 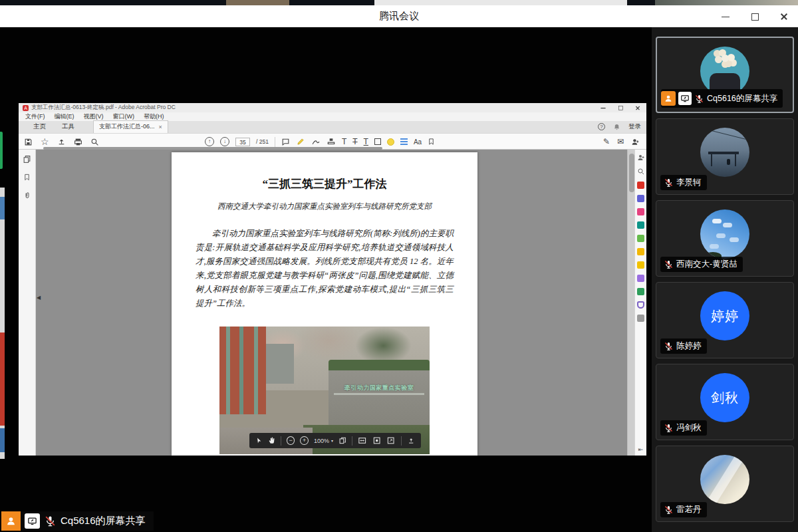 What do you see at coordinates (27, 303) in the screenshot?
I see `acrobat-left-rail` at bounding box center [27, 303].